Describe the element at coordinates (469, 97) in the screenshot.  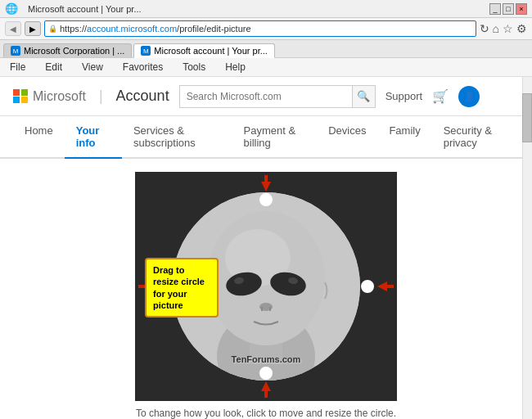
I see `user-avatar: 👤` at that location.